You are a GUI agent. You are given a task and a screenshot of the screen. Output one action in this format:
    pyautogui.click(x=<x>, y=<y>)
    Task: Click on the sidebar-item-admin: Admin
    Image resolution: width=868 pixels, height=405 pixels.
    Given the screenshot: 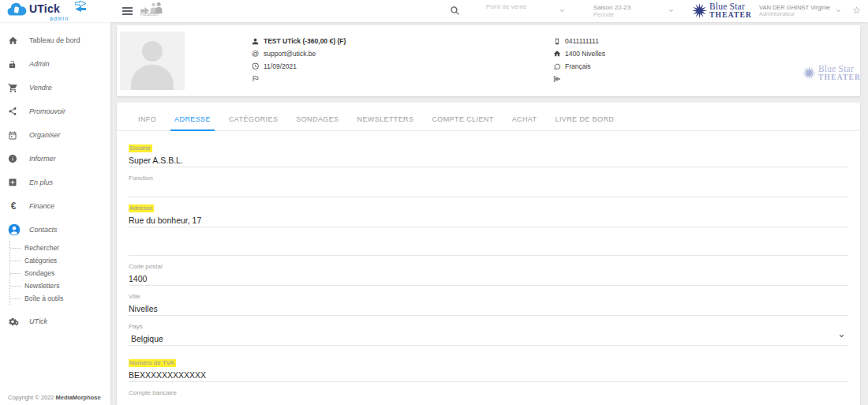 What is the action you would take?
    pyautogui.click(x=55, y=64)
    